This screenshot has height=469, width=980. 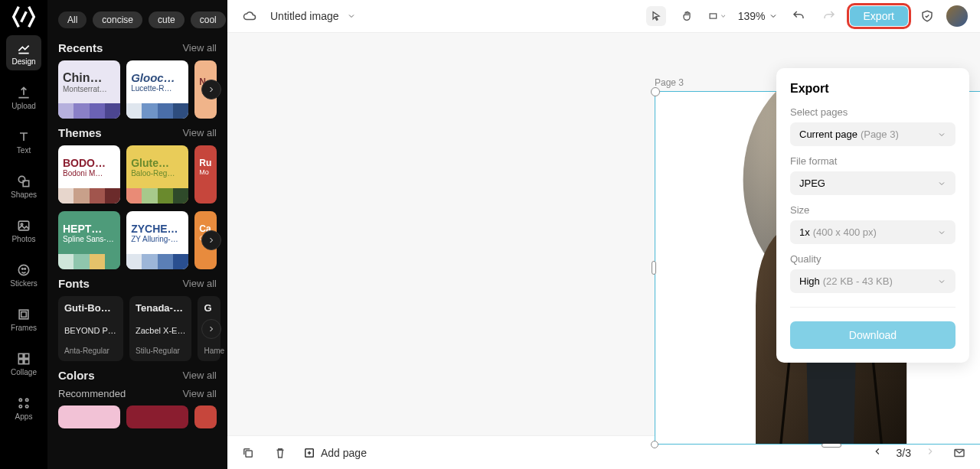 What do you see at coordinates (199, 375) in the screenshot?
I see `colors-view-all: View all` at bounding box center [199, 375].